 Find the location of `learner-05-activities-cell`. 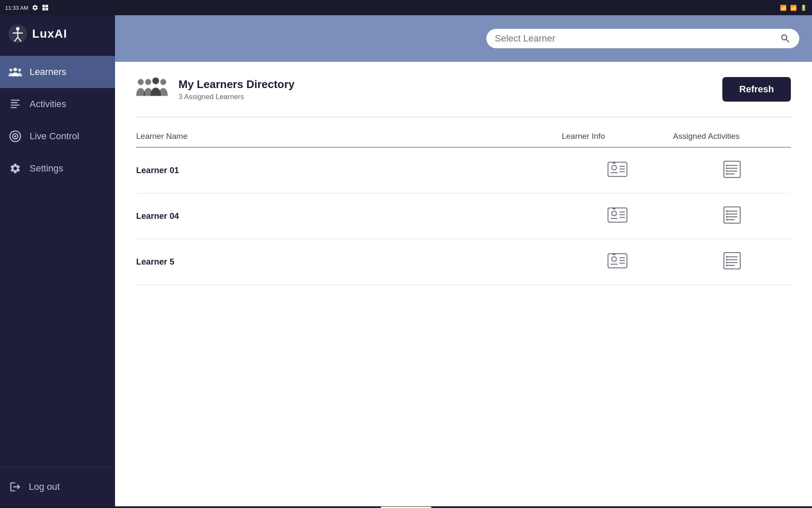

learner-05-activities-cell is located at coordinates (732, 262).